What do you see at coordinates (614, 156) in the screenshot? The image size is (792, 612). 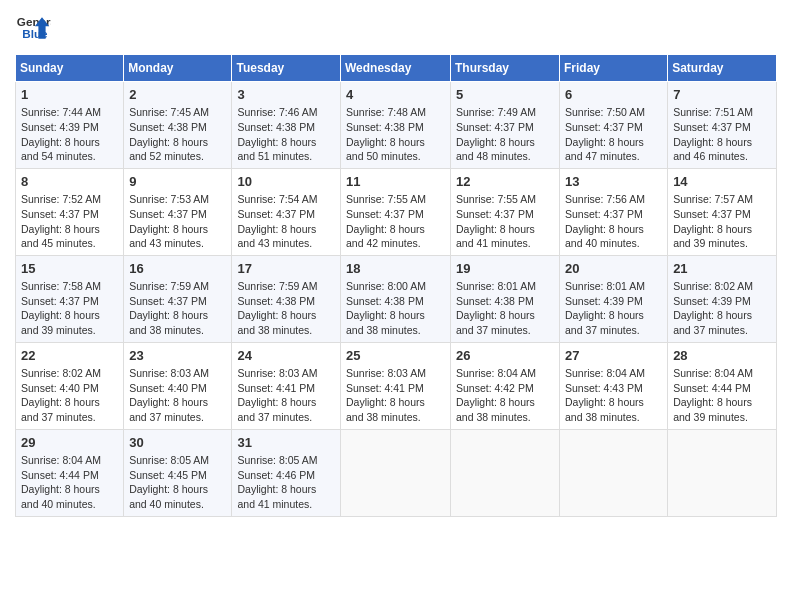 I see `day-info-line: and 47 minutes.` at bounding box center [614, 156].